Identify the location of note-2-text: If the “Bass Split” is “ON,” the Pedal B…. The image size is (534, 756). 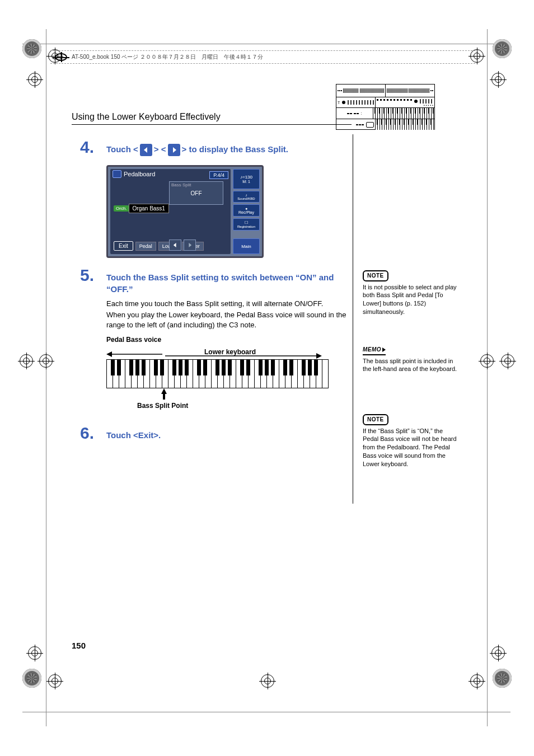
(410, 448).